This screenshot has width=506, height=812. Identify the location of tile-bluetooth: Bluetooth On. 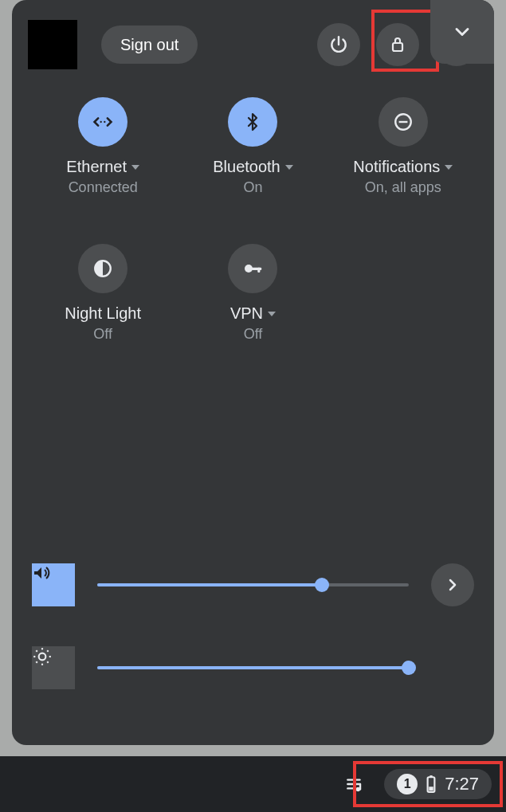
(253, 147).